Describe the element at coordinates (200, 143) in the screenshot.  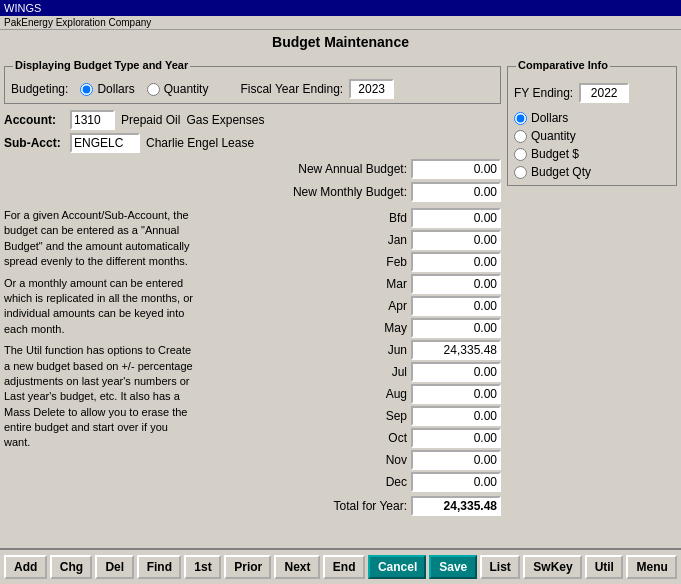
I see `subacct-desc: Charlie Engel Lease` at that location.